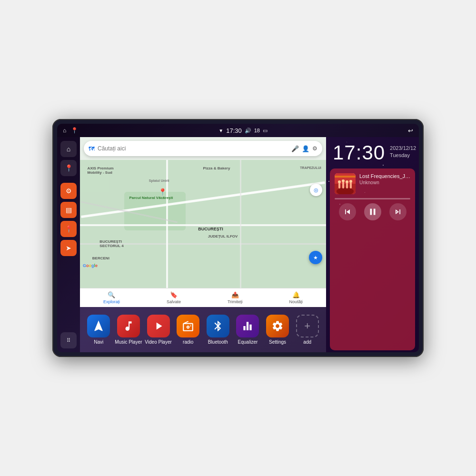 The width and height of the screenshot is (476, 476). What do you see at coordinates (307, 342) in the screenshot?
I see `add-label: add` at bounding box center [307, 342].